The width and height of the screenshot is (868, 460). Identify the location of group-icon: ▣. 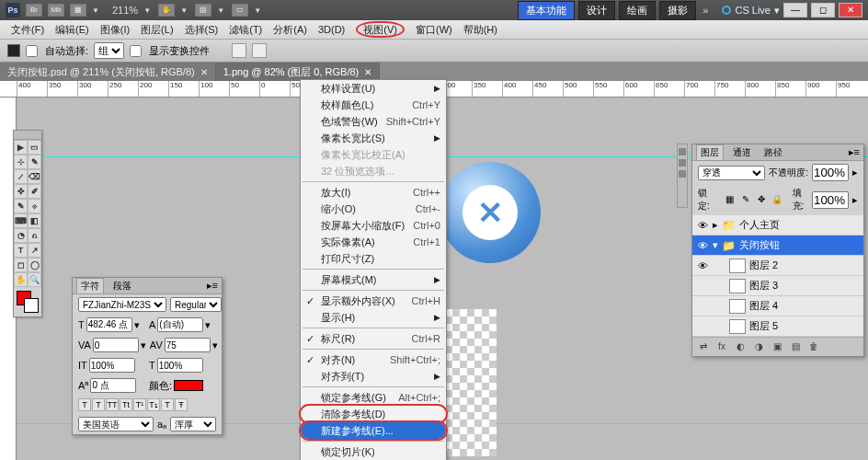
(777, 347).